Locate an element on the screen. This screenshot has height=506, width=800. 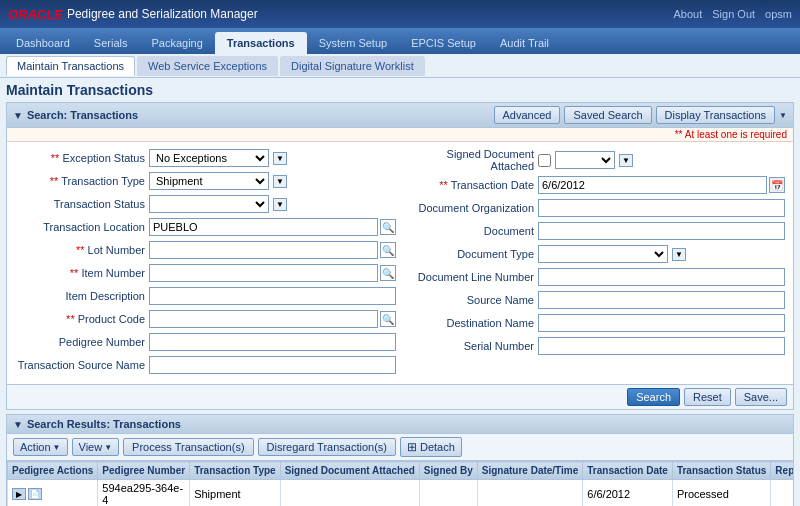
transaction-source-input is located at coordinates (272, 365).